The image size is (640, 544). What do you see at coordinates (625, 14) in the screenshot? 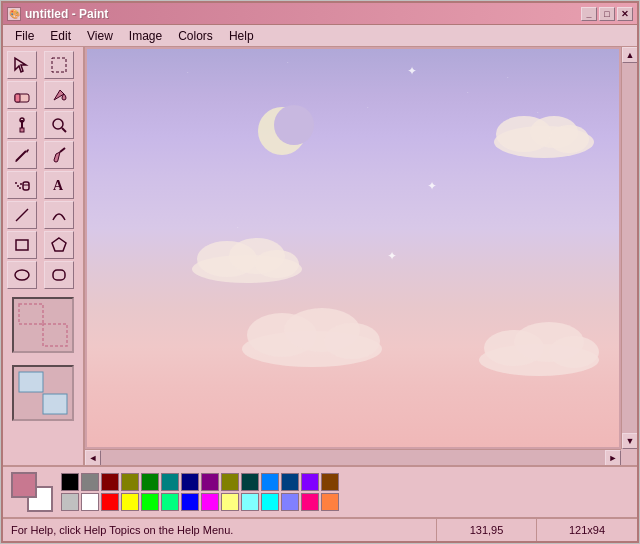
I see `close-button: ✕` at bounding box center [625, 14].